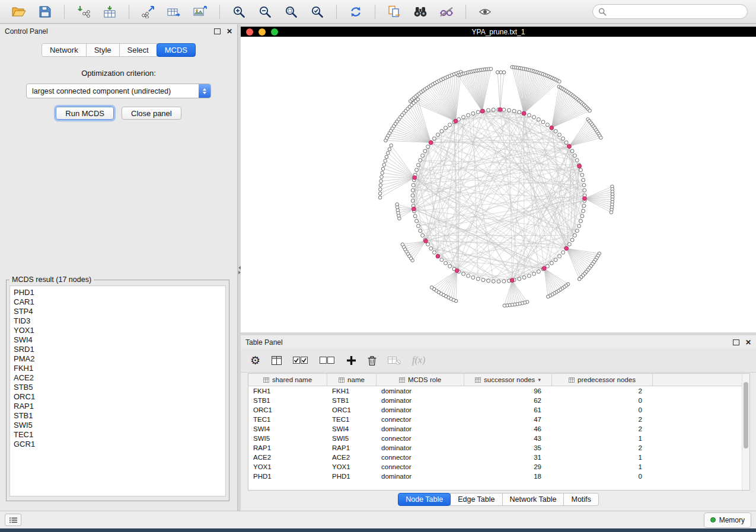 The image size is (756, 532). I want to click on table-cell: 1, so click(602, 457).